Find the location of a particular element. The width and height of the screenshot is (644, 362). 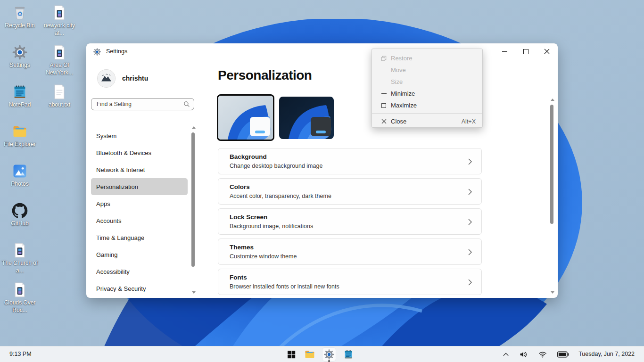

minimize-icon is located at coordinates (504, 52).